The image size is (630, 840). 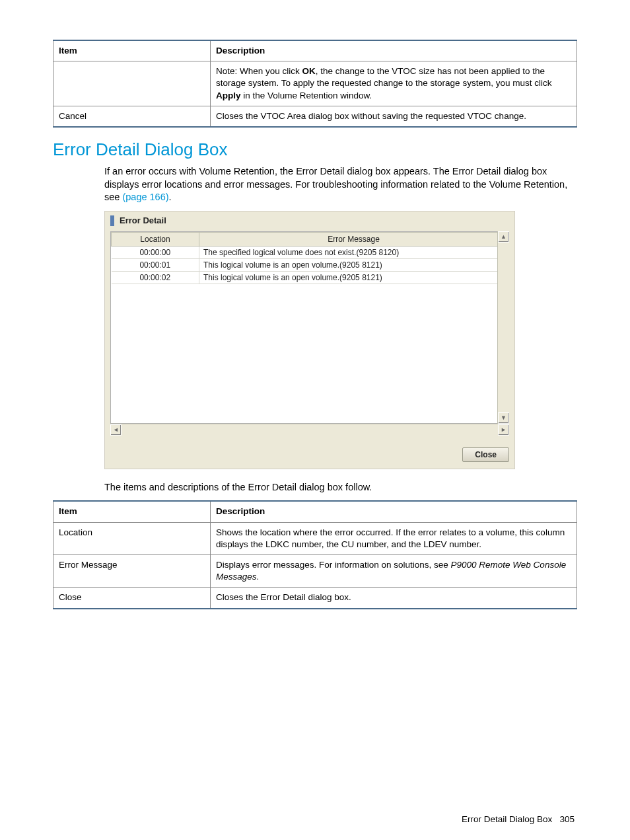 I want to click on table-row: Cancel Closes the VTOC Area dialog box w…, so click(x=316, y=116).